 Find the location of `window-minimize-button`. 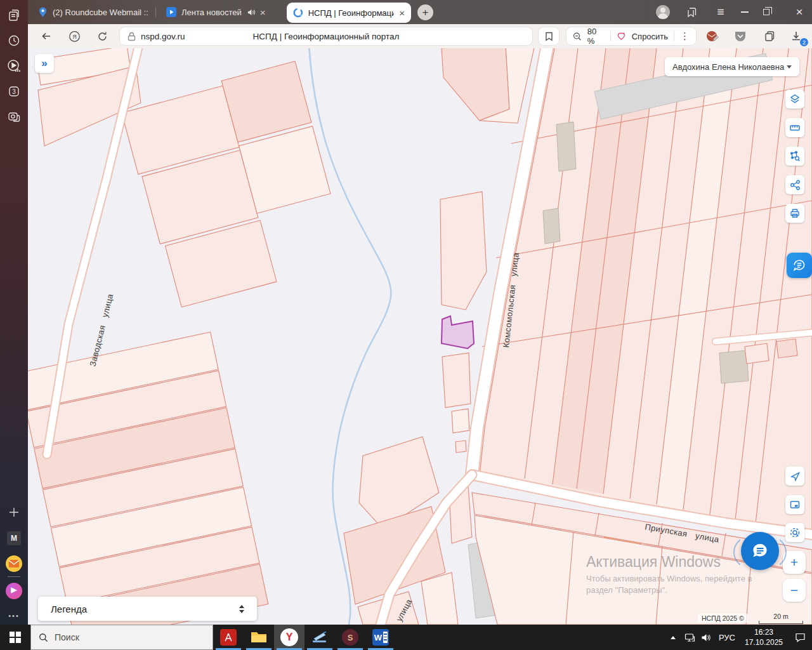

window-minimize-button is located at coordinates (745, 12).